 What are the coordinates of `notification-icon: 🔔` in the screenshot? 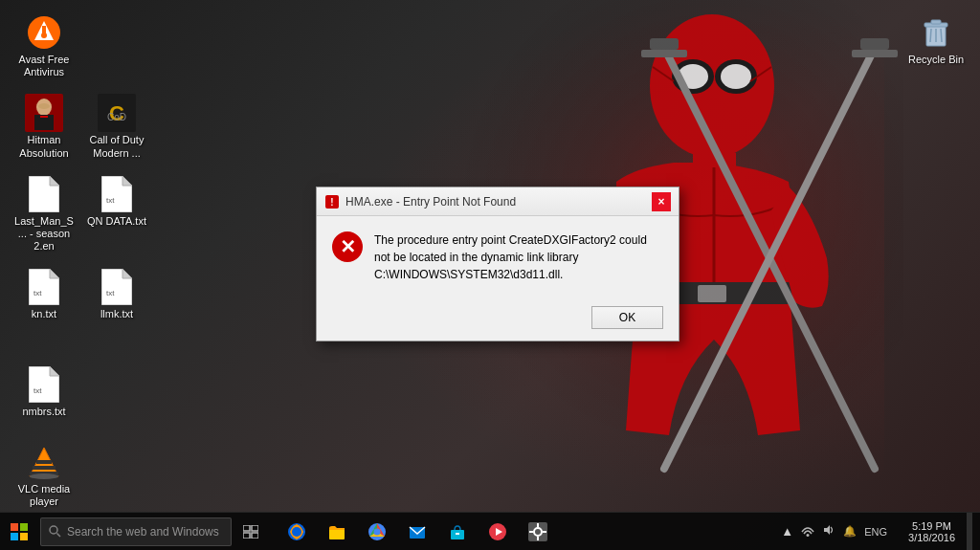 It's located at (850, 532).